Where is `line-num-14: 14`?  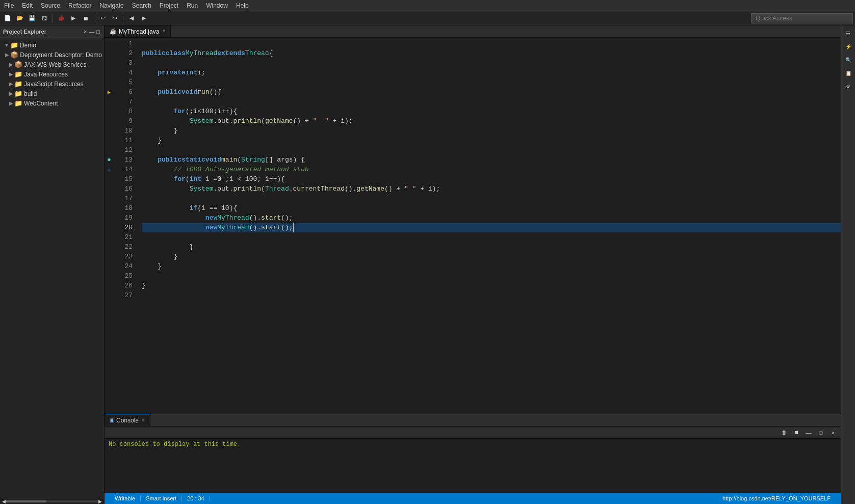
line-num-14: 14 is located at coordinates (123, 169).